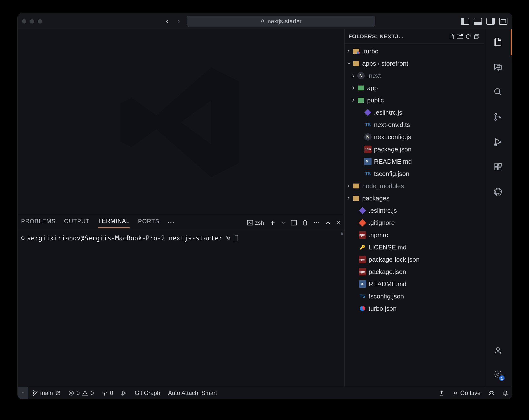  Describe the element at coordinates (452, 37) in the screenshot. I see `new-file-button` at that location.